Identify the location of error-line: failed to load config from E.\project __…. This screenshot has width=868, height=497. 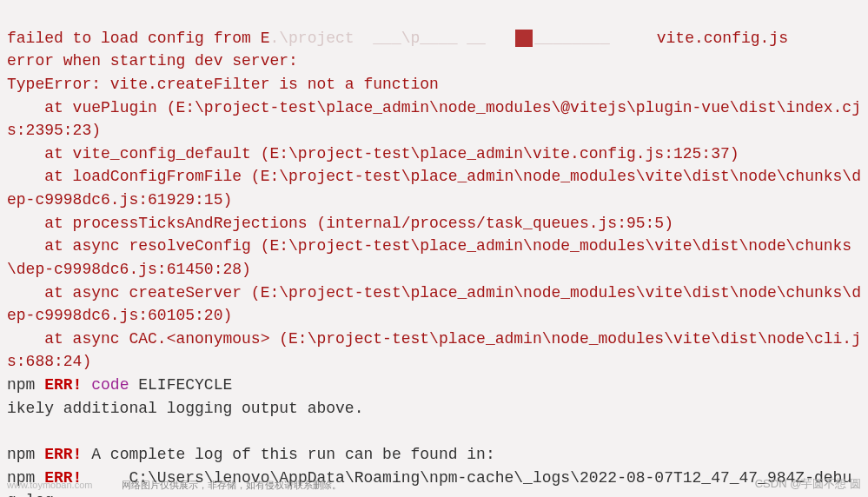
(398, 38).